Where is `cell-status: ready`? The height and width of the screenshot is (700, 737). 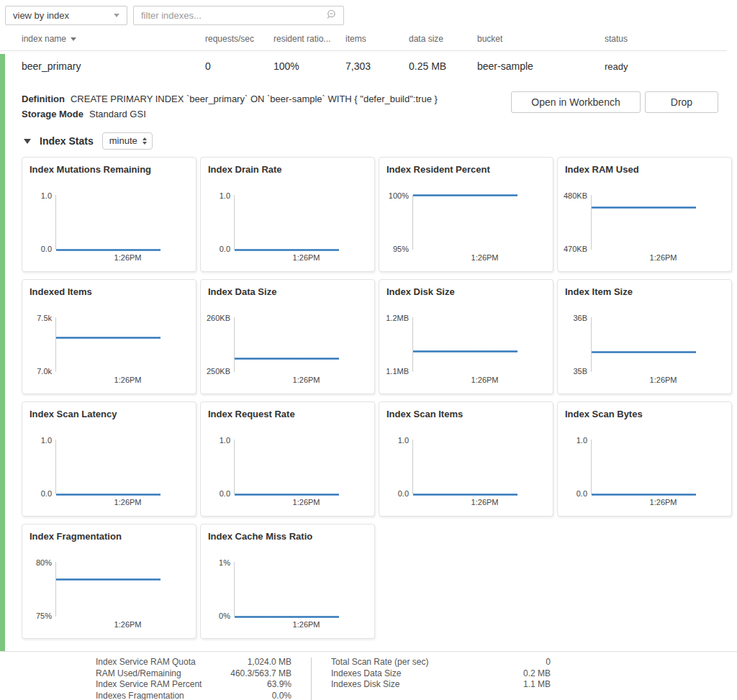
cell-status: ready is located at coordinates (671, 66).